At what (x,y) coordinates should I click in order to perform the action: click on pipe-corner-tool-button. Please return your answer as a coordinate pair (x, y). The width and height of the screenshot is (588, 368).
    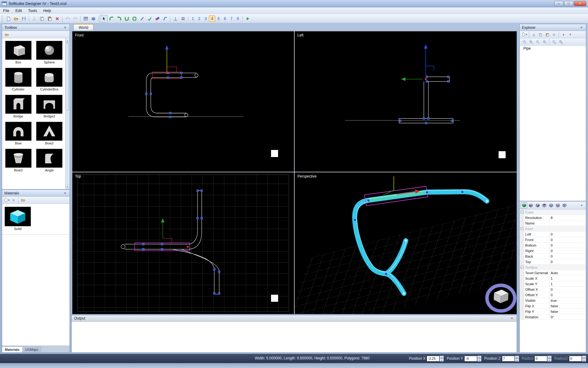
    Looking at the image, I should click on (111, 19).